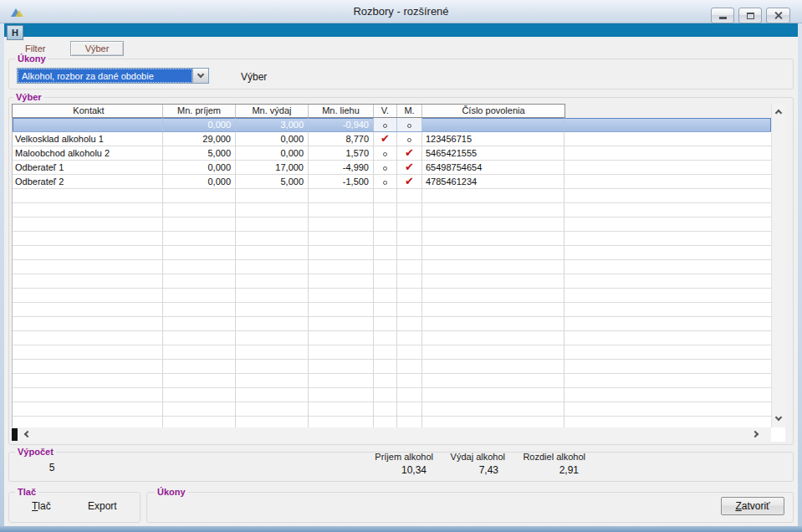  Describe the element at coordinates (391, 435) in the screenshot. I see `horizontal-scrollbar` at that location.